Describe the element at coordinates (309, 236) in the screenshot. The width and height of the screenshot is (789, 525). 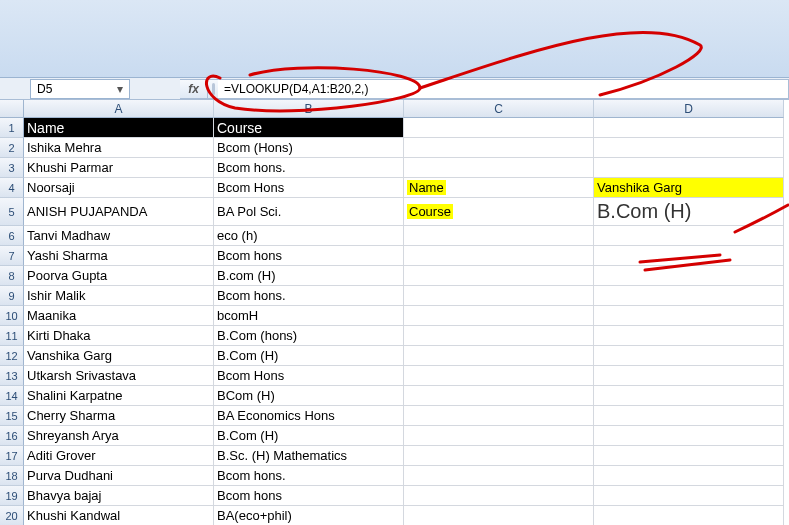
I see `cell-b6: eco (h)` at that location.